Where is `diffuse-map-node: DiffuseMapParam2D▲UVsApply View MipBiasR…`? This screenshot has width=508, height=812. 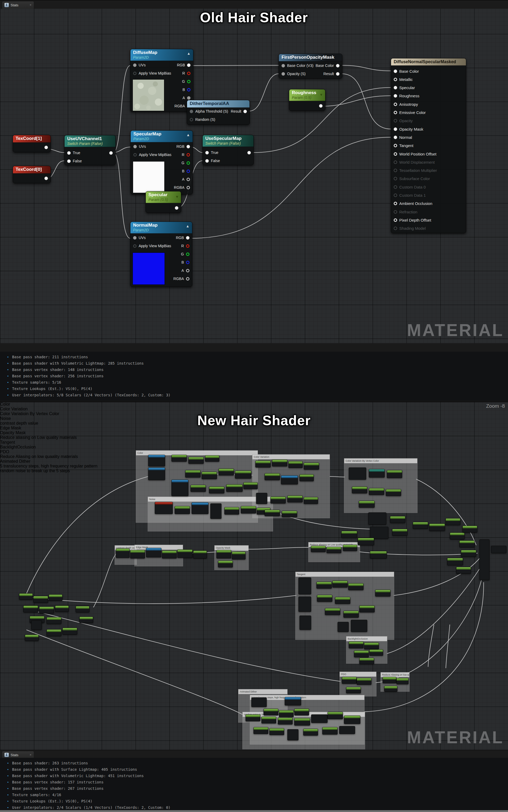 diffuse-map-node: DiffuseMapParam2D▲UVsApply View MipBiasR… is located at coordinates (162, 81).